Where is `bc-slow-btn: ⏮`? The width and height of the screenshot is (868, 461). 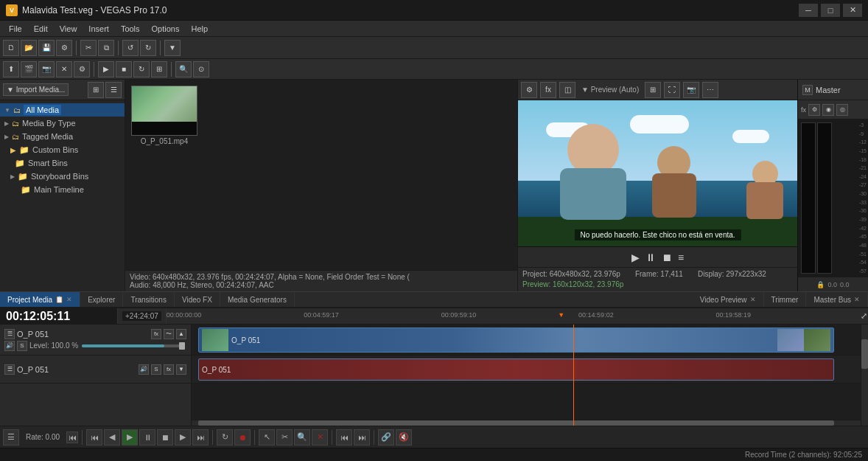 bc-slow-btn: ⏮ is located at coordinates (72, 437).